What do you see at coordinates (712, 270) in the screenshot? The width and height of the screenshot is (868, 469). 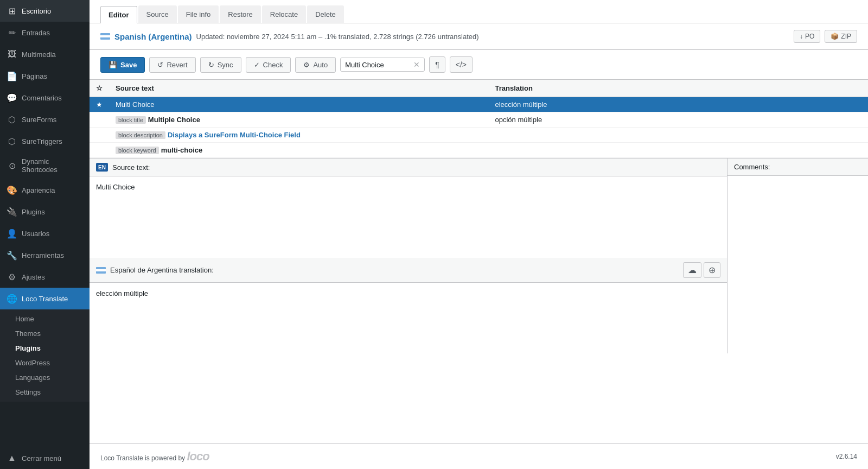 I see `copy-machine-button: ⊕` at bounding box center [712, 270].